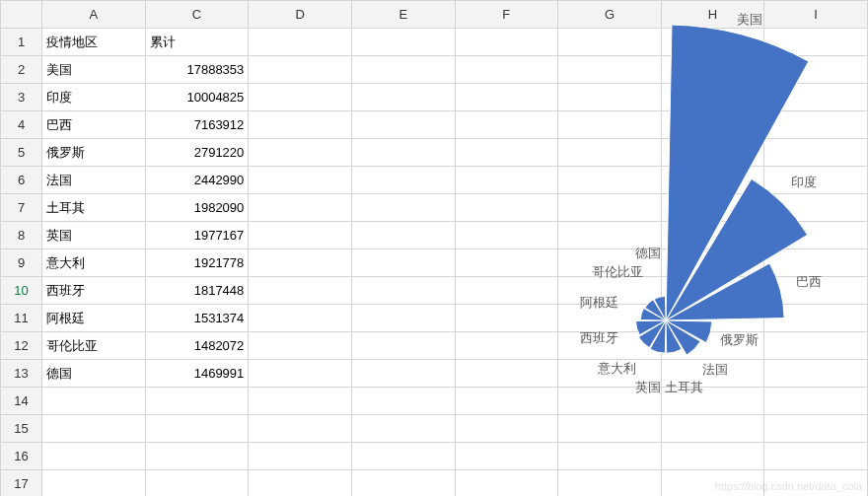 The width and height of the screenshot is (868, 496). Describe the element at coordinates (95, 153) in the screenshot. I see `cell: 俄罗斯` at that location.